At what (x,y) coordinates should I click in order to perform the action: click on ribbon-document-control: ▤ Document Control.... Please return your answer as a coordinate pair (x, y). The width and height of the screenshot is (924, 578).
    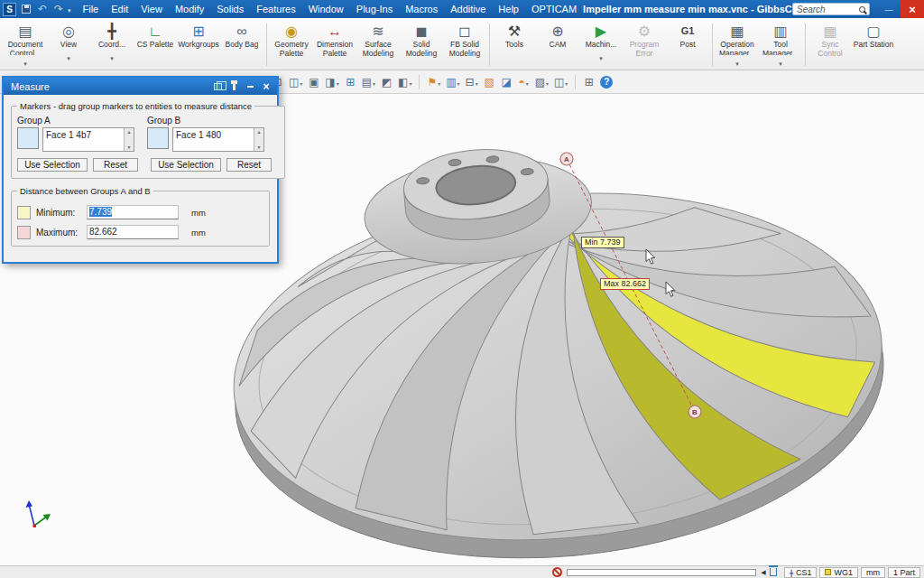
    Looking at the image, I should click on (25, 45).